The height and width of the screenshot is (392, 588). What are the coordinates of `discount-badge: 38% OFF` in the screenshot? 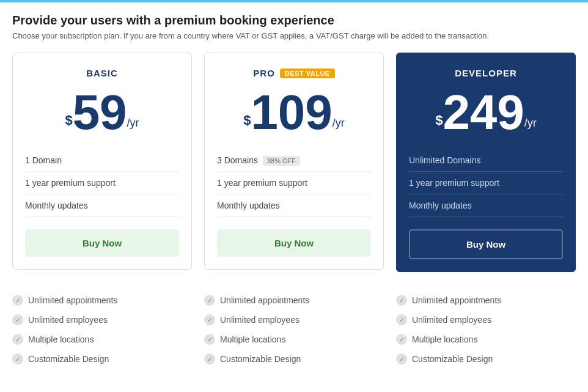 It's located at (281, 161).